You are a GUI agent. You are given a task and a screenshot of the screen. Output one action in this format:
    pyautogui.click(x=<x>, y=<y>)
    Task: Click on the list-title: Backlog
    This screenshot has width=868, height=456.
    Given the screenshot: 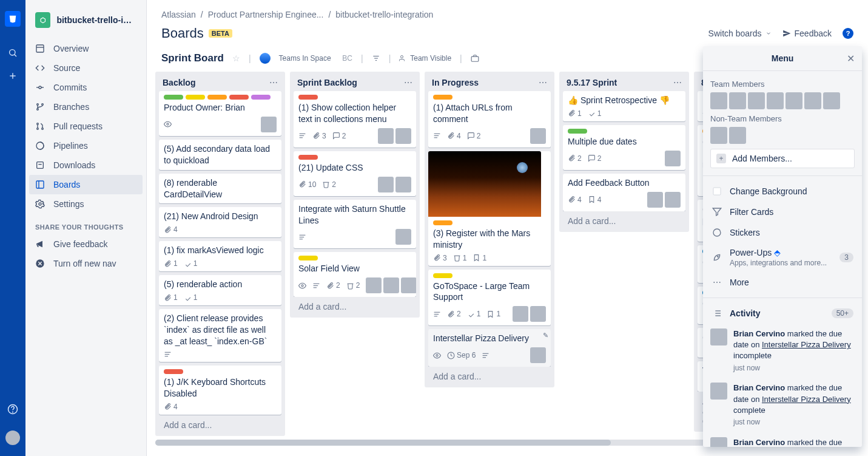 What is the action you would take?
    pyautogui.click(x=179, y=83)
    